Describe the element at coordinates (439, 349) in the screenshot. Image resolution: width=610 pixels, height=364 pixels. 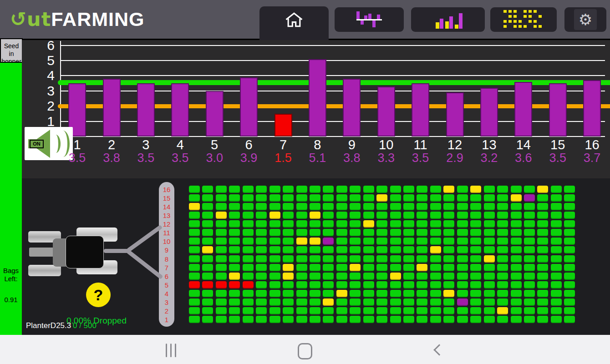
I see `nav-back-button` at that location.